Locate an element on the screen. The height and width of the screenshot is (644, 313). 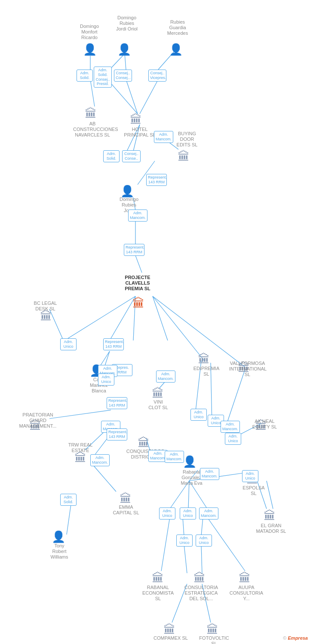
label-projecte-clavells: PROJECTECLAVELLSPREMIA SL is located at coordinates (138, 283).